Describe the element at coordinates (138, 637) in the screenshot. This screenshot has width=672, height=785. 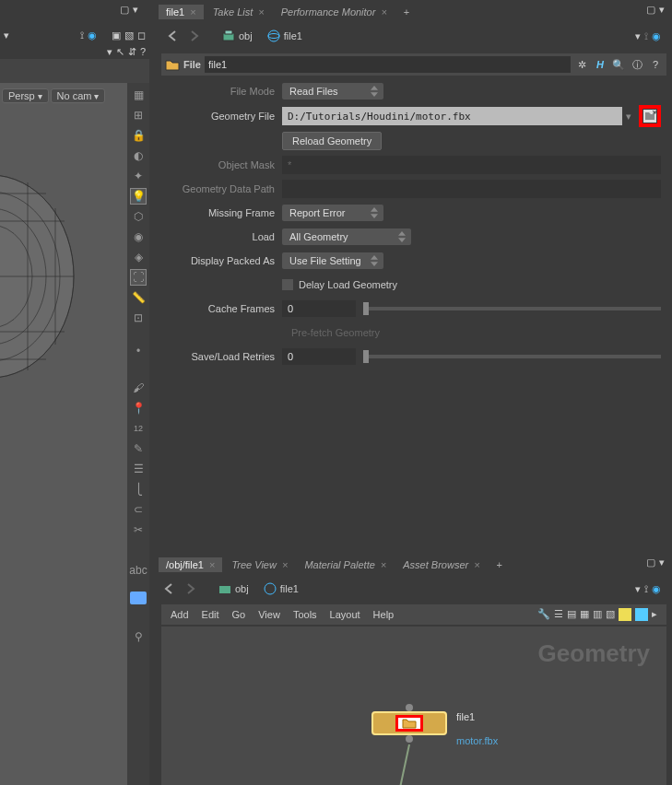
I see `location-icon: ⚲` at that location.